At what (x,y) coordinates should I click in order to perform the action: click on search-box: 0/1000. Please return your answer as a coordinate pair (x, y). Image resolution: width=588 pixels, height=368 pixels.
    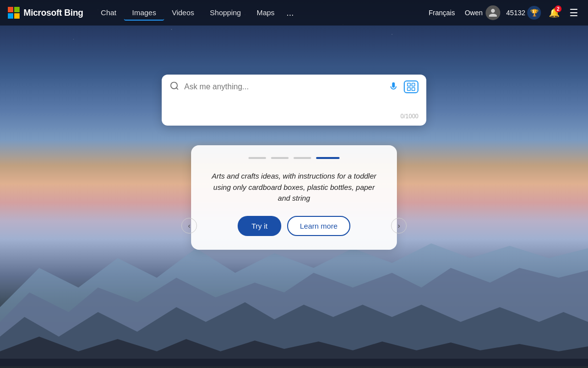
    Looking at the image, I should click on (294, 100).